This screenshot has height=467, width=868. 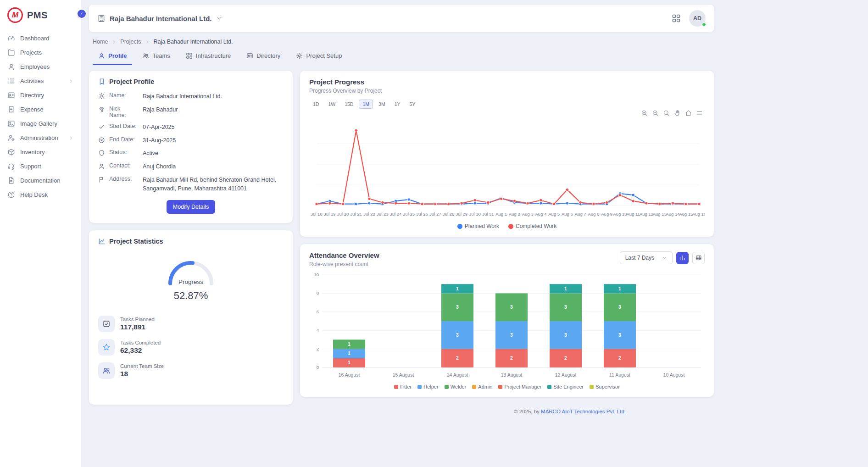 What do you see at coordinates (403, 387) in the screenshot?
I see `legend-item: Fitter` at bounding box center [403, 387].